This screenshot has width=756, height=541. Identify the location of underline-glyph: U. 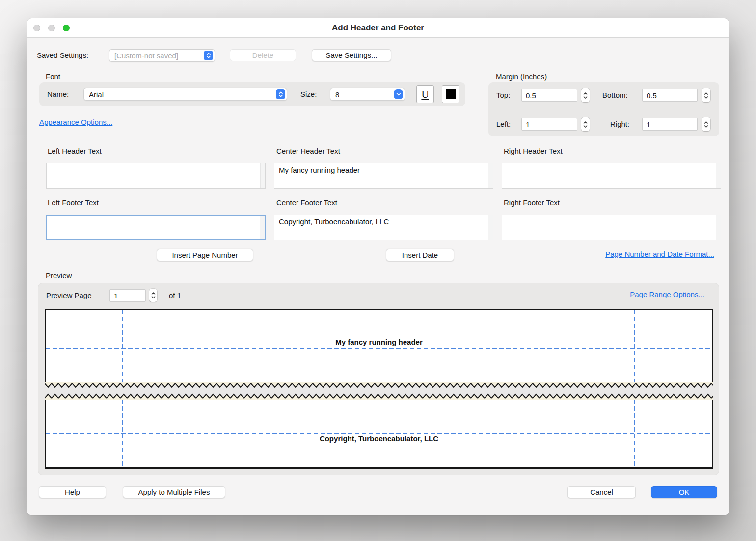
(425, 94).